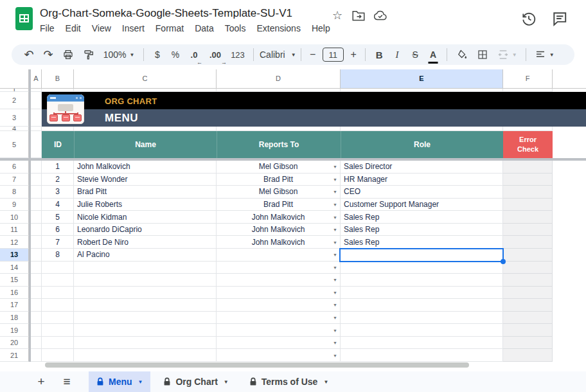 The height and width of the screenshot is (392, 586). What do you see at coordinates (397, 55) in the screenshot?
I see `italic-button: I` at bounding box center [397, 55].